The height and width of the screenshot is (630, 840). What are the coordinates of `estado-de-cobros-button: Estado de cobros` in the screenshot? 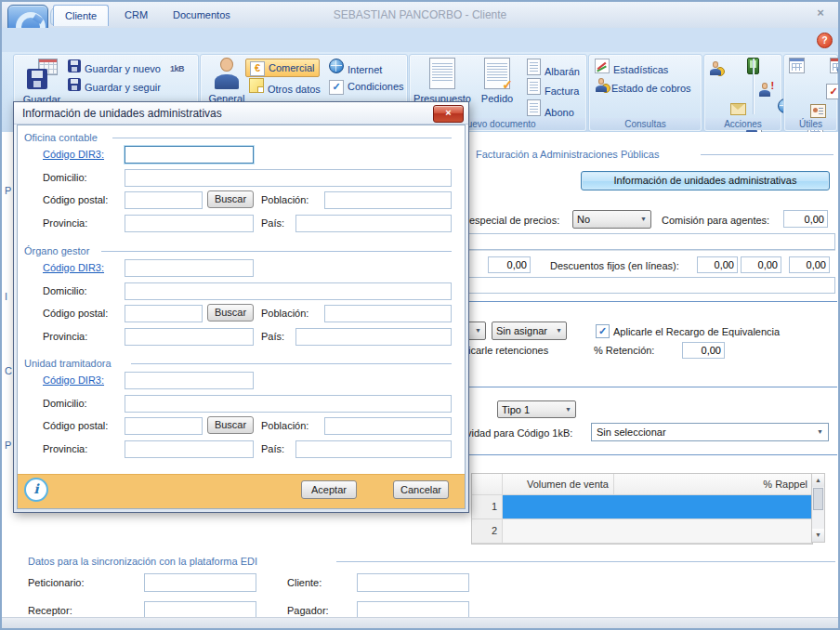 It's located at (643, 86).